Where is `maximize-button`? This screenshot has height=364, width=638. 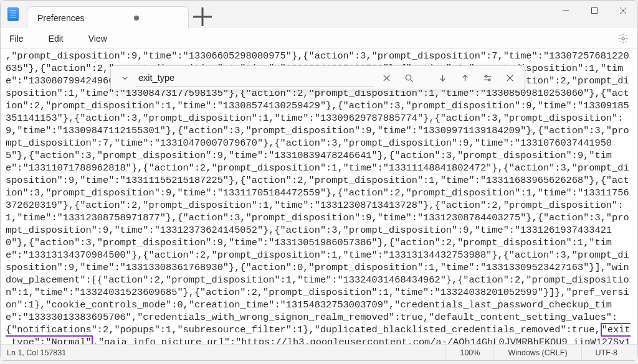
maximize-button is located at coordinates (594, 11).